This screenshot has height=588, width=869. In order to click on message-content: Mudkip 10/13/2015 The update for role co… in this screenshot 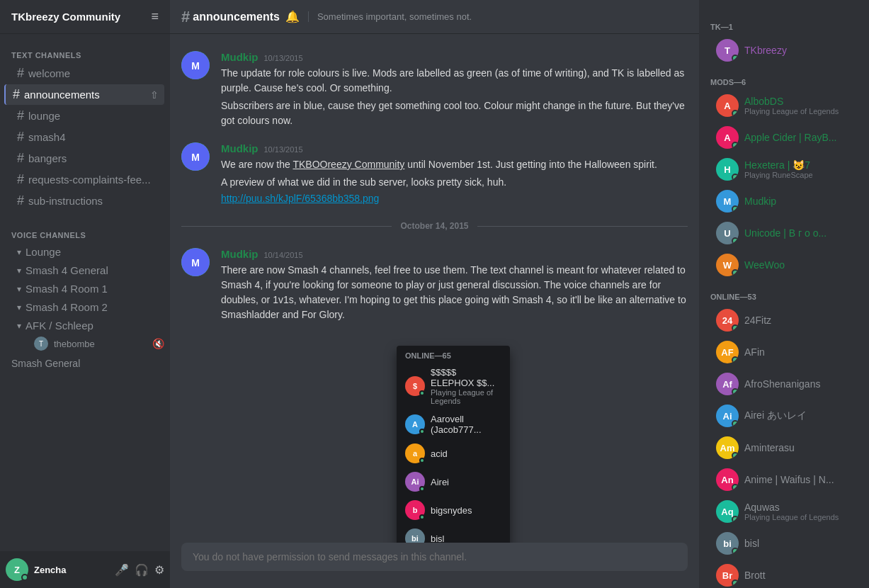, I will do `click(455, 89)`.